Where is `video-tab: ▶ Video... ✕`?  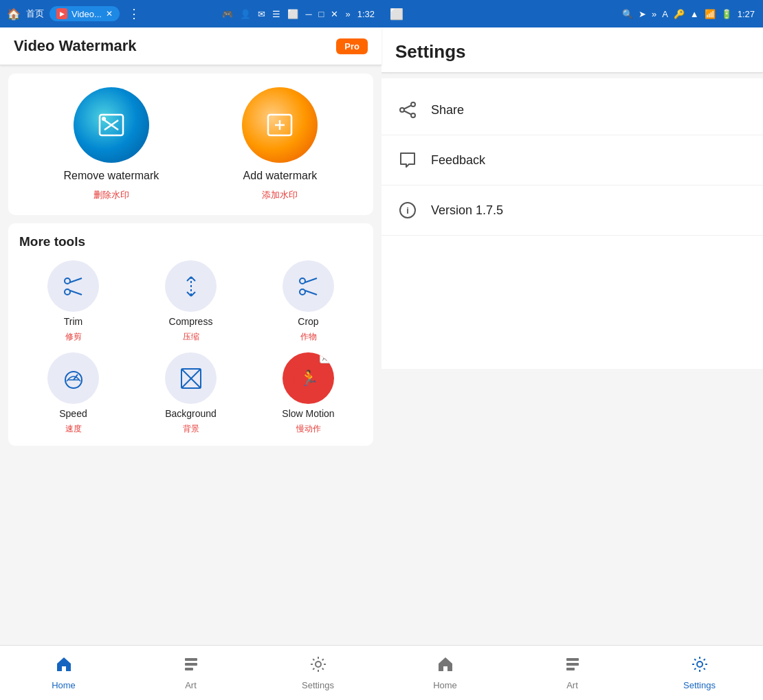 video-tab: ▶ Video... ✕ is located at coordinates (85, 14).